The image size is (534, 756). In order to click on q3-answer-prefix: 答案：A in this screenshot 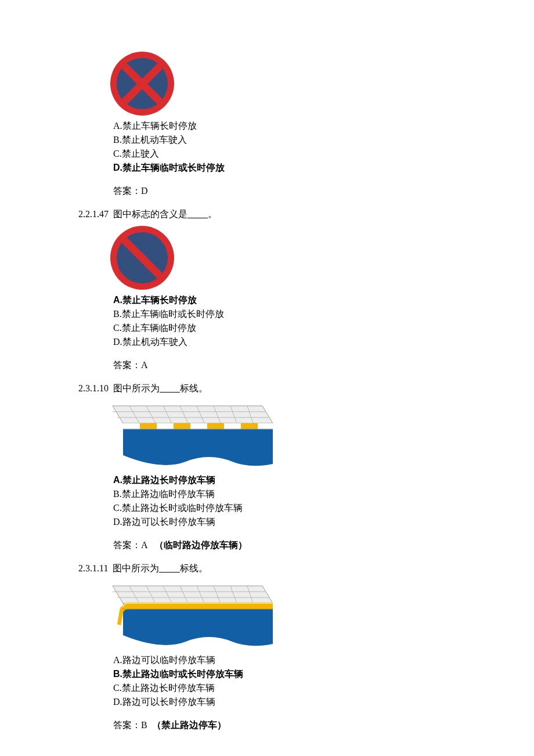, I will do `click(130, 545)`.